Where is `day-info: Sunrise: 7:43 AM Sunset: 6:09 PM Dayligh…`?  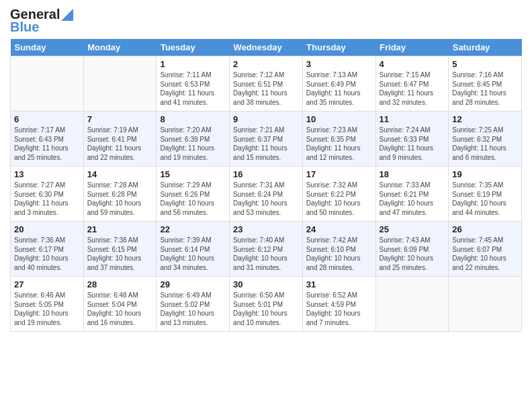 day-info: Sunrise: 7:43 AM Sunset: 6:09 PM Dayligh… is located at coordinates (412, 254).